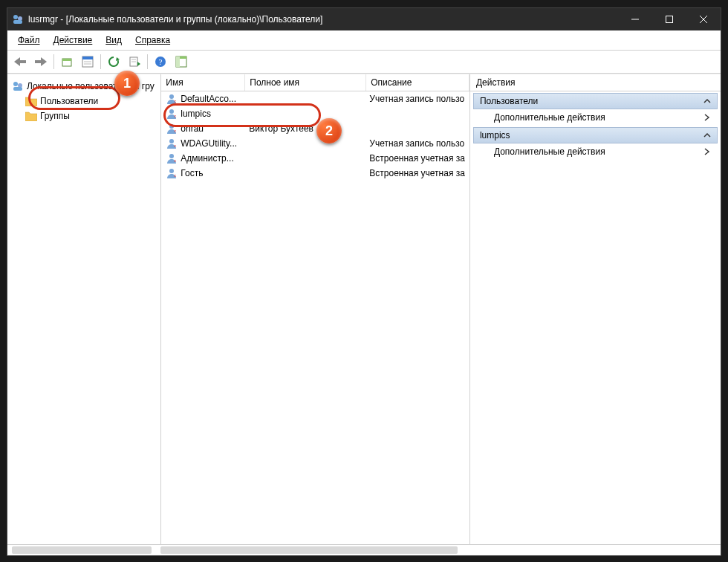  What do you see at coordinates (364, 62) in the screenshot?
I see `toolbar: ?` at bounding box center [364, 62].